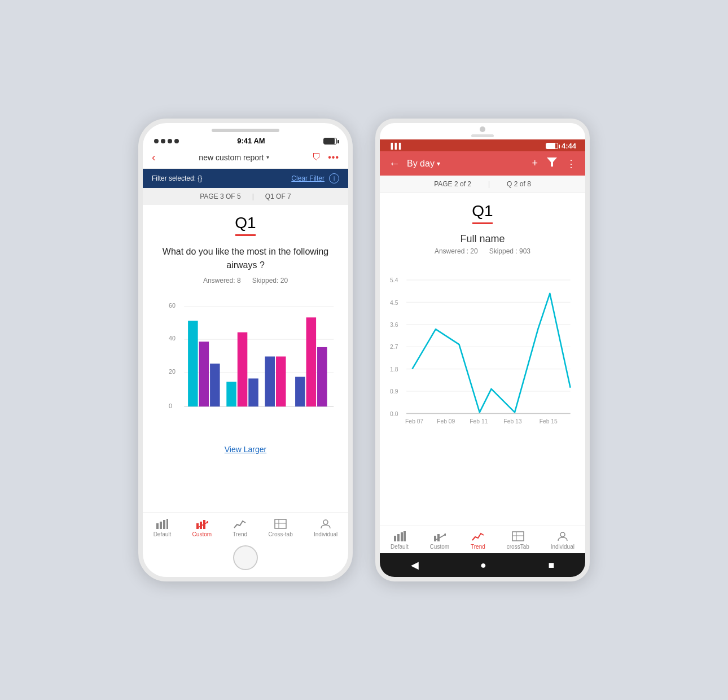 The image size is (728, 700). I want to click on android-tab-trend: Trend, so click(478, 540).